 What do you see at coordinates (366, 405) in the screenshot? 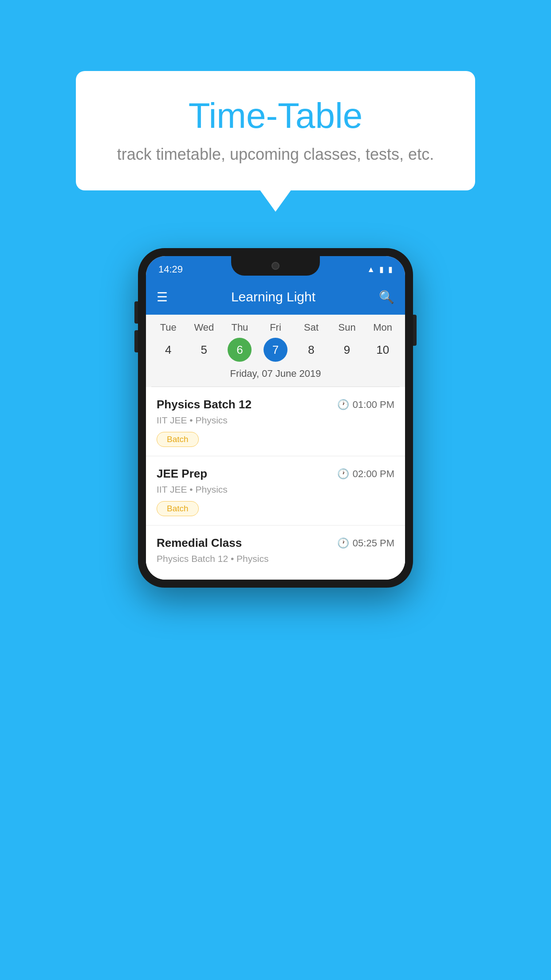
I see `schedule-time: 🕐 01:00 PM` at bounding box center [366, 405].